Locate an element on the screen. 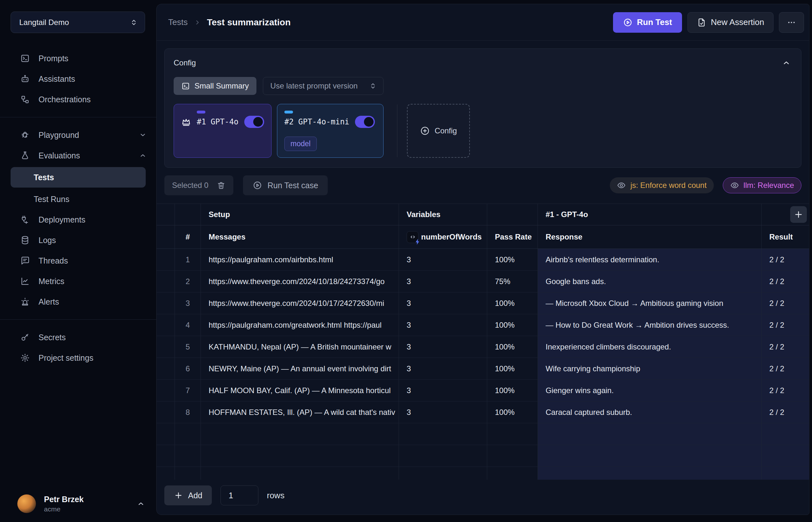 The height and width of the screenshot is (522, 812). row-message-cell: HOFFMAN ESTATES, Ill. (AP) — A wild cat … is located at coordinates (300, 412).